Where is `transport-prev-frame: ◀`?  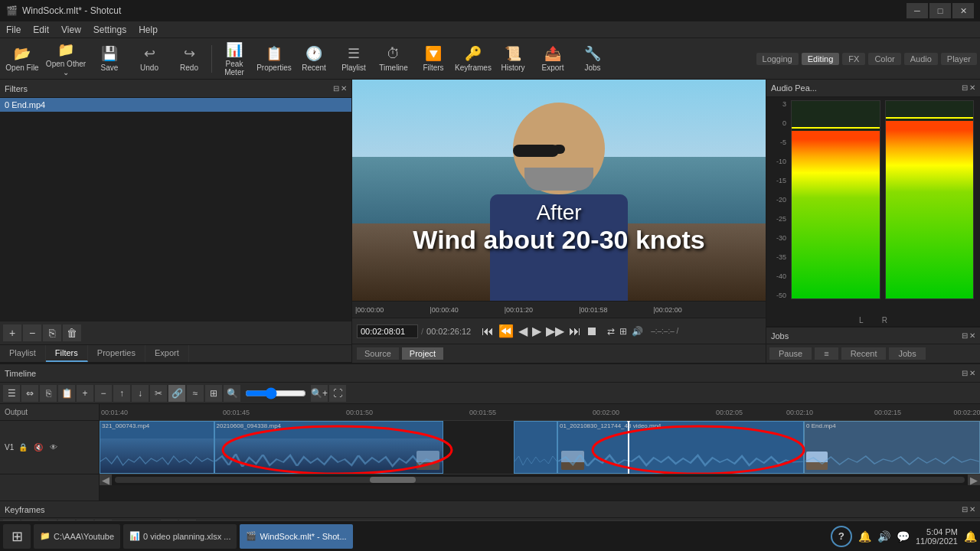 transport-prev-frame: ◀ is located at coordinates (523, 331).